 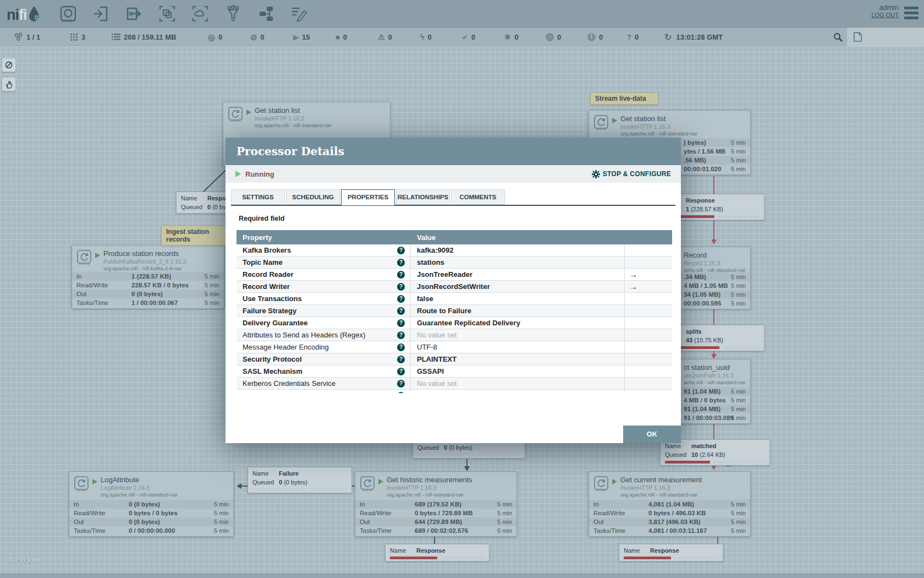 What do you see at coordinates (671, 553) in the screenshot?
I see `connection-label-response-bottom-right: NameResponse` at bounding box center [671, 553].